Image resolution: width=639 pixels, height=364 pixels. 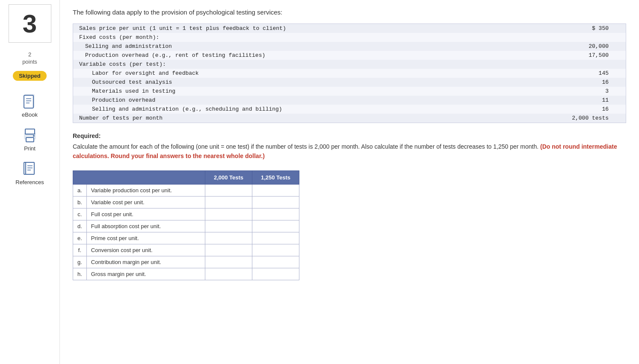 What do you see at coordinates (349, 12) in the screenshot?
I see `question-intro: The following data apply to the provisio…` at bounding box center [349, 12].